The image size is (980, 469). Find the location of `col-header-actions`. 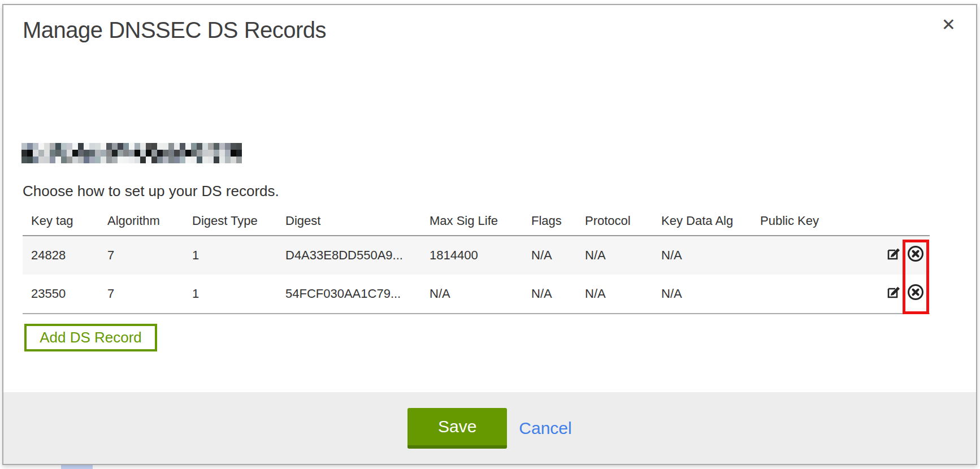

col-header-actions is located at coordinates (901, 221).